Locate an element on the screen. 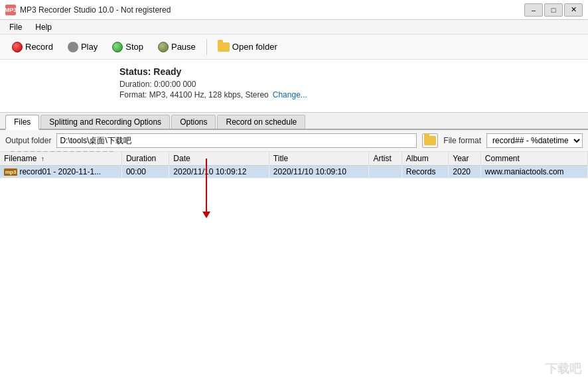 Image resolution: width=588 pixels, height=380 pixels. tab-files: Files is located at coordinates (23, 122).